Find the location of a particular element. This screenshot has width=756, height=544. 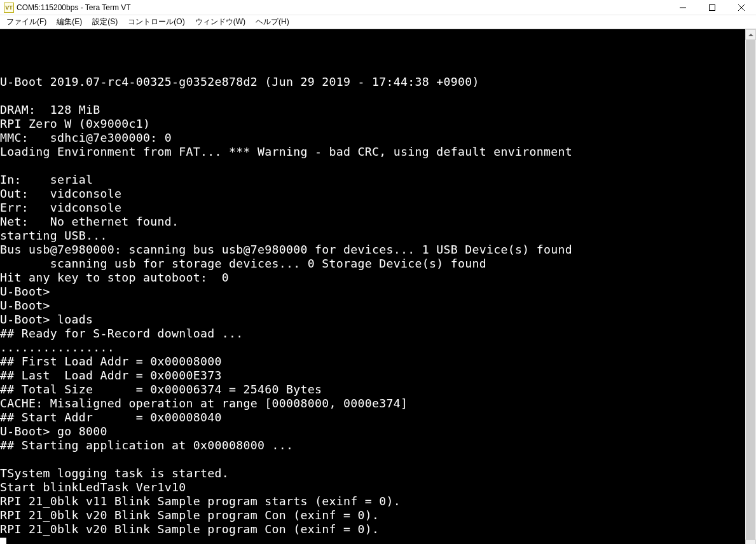

menu-file: ファイル(F) is located at coordinates (27, 22).